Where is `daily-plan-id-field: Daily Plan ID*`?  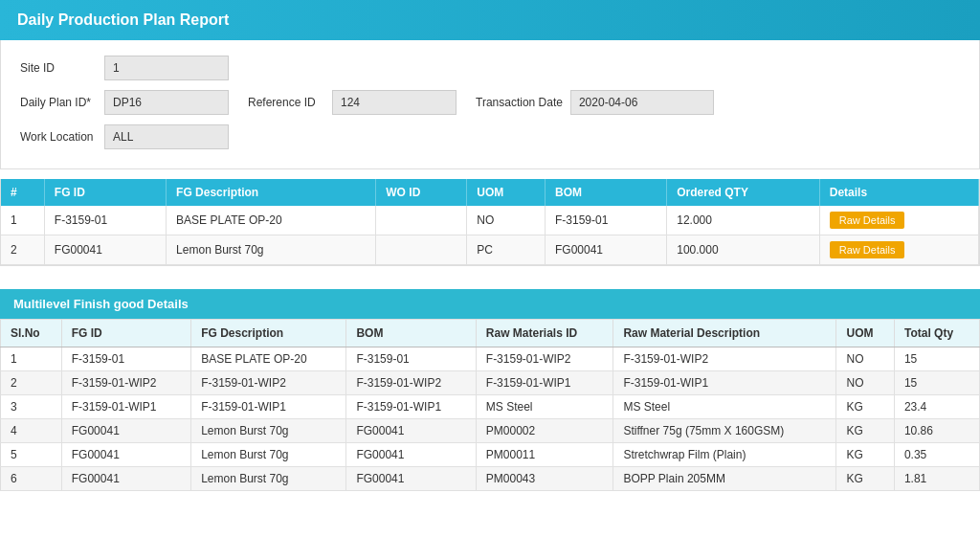
daily-plan-id-field: Daily Plan ID* is located at coordinates (124, 102).